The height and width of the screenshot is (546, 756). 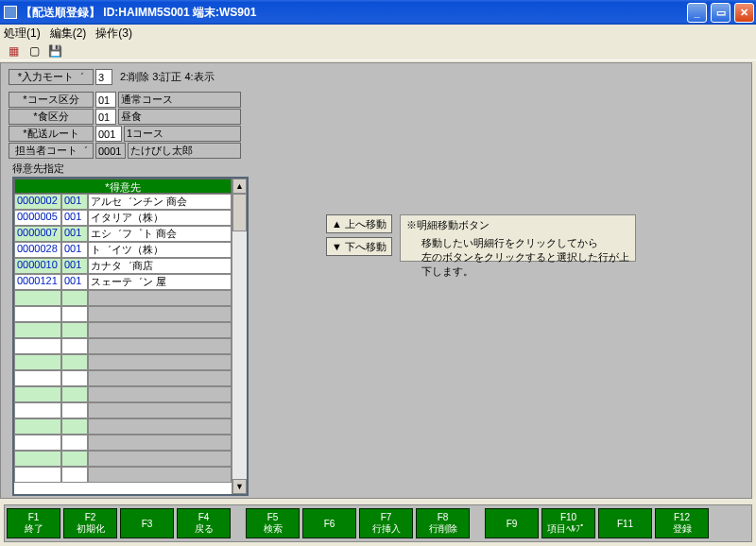 I want to click on info-line2: 左のボタンをクリックすると選択した行が上下します。, so click(x=518, y=264).